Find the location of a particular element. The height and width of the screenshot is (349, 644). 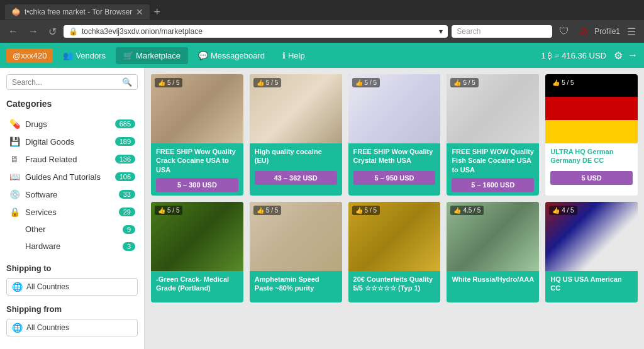

shipping-from-select: 🌐 All Countries is located at coordinates (72, 328).